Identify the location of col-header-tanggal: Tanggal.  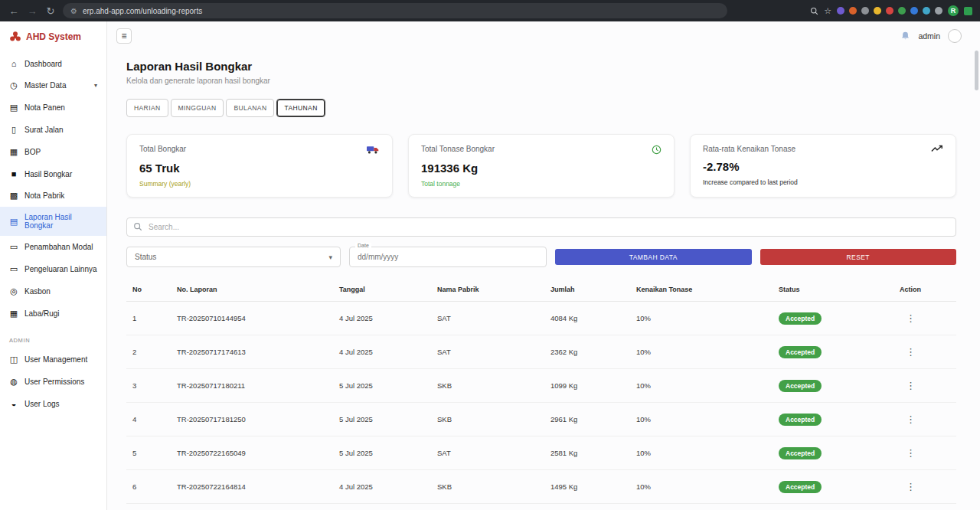
(382, 289).